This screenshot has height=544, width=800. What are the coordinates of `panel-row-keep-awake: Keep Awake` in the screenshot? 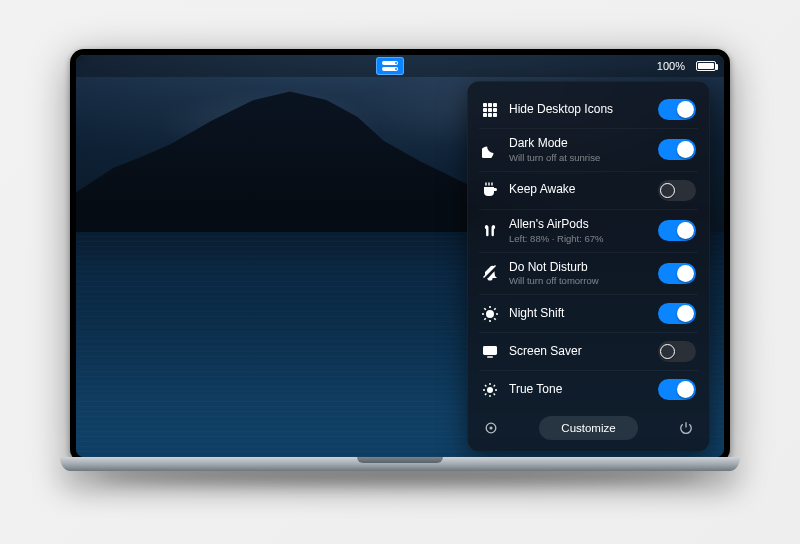 It's located at (588, 190).